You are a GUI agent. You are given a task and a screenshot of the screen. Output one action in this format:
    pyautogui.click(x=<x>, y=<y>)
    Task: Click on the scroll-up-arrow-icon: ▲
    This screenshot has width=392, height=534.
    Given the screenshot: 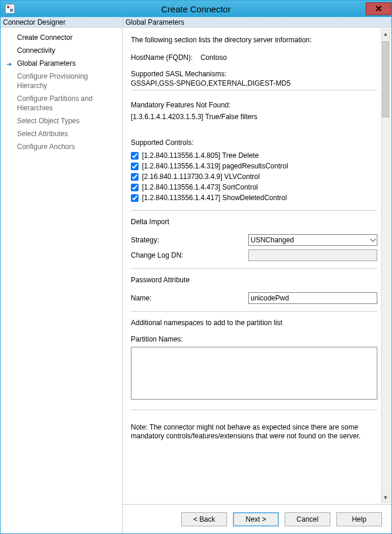 What is the action you would take?
    pyautogui.click(x=386, y=34)
    